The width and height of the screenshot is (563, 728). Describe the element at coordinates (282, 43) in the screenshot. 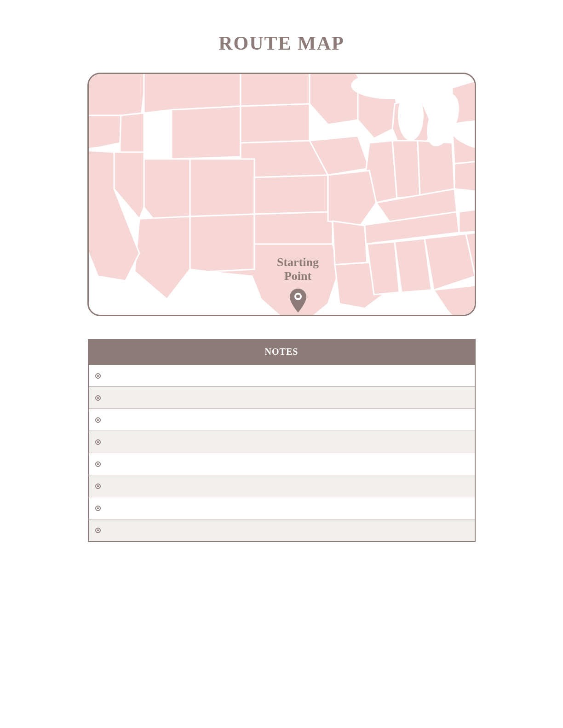

I see `page-title: ROUTE MAP` at that location.